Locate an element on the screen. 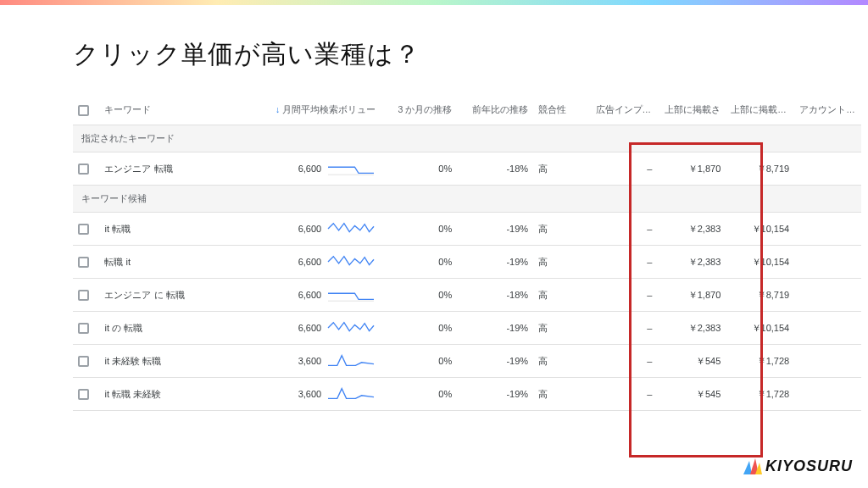 This screenshot has height=488, width=868. col-volume: ↓ 月間平均検索ボリュー is located at coordinates (322, 110).